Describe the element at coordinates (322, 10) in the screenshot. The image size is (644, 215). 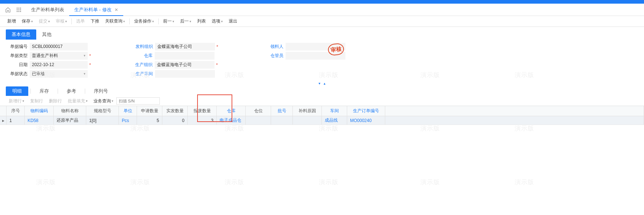
I see `page-tab-bar: 生产补料单列表 生产补料单 - 修改 ✕` at that location.